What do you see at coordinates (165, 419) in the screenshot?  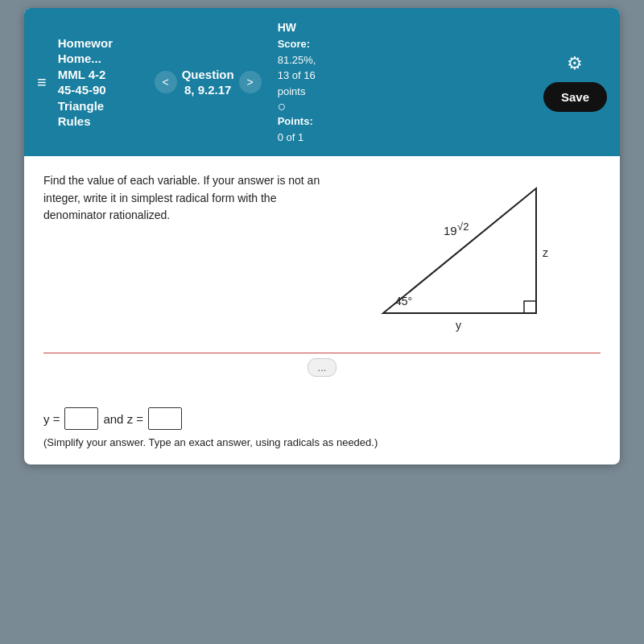 I see `z-input` at bounding box center [165, 419].